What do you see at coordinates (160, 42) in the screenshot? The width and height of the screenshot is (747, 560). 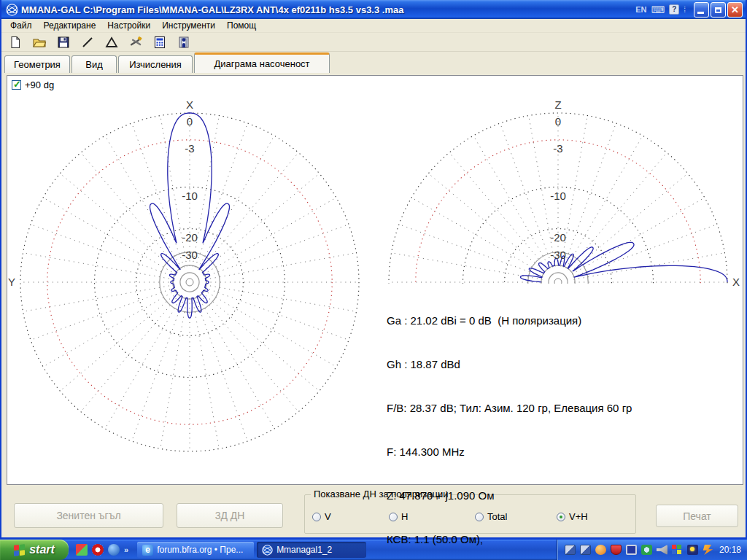 I see `calculate-icon` at bounding box center [160, 42].